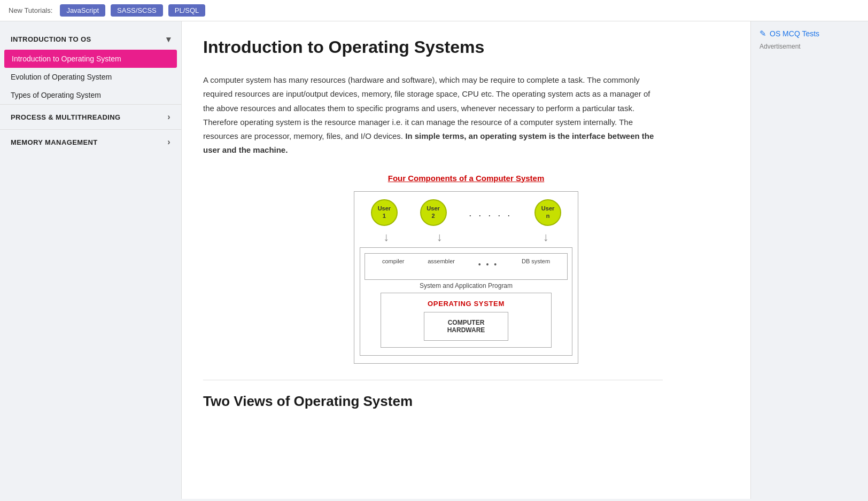 This screenshot has height=501, width=868. What do you see at coordinates (466, 303) in the screenshot?
I see `os-label: OPERATING SYSTEM` at bounding box center [466, 303].